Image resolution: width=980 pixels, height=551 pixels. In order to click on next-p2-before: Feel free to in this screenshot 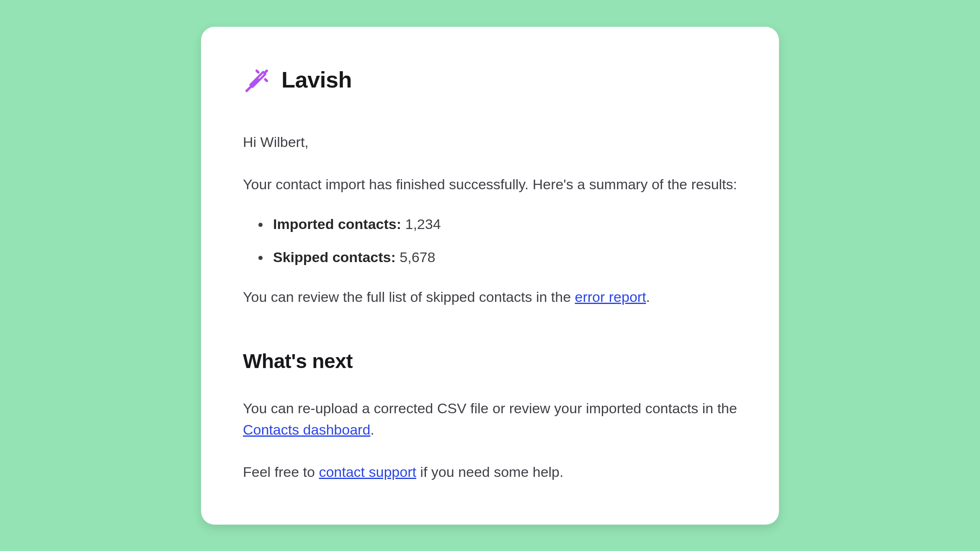, I will do `click(281, 472)`.